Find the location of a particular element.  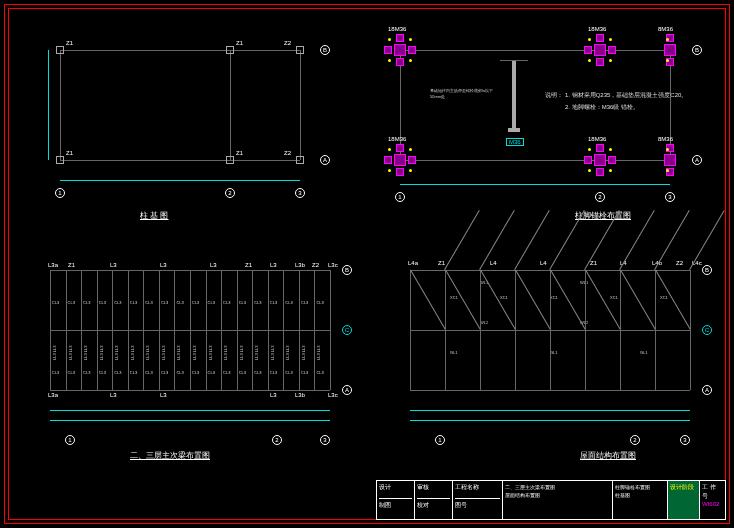

tb-drawing-name-1: 二、三层主次梁布置图 is located at coordinates (558, 487).